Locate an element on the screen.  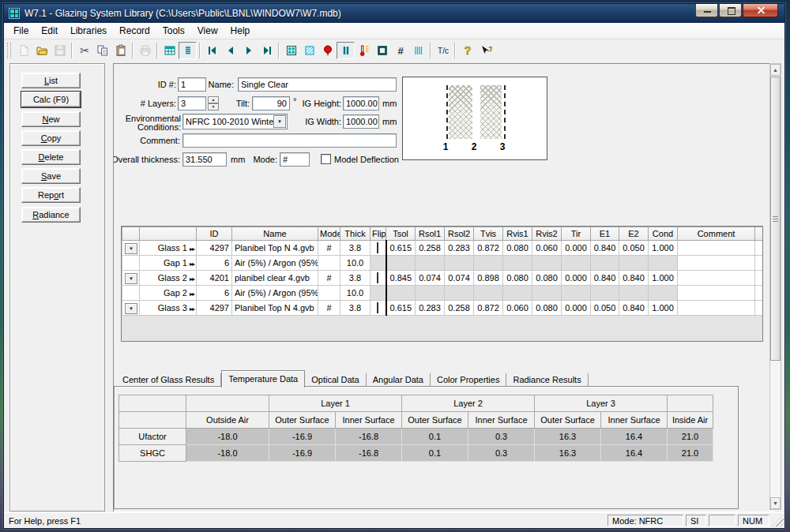
tab-radiance-results: Radiance Results is located at coordinates (547, 380).